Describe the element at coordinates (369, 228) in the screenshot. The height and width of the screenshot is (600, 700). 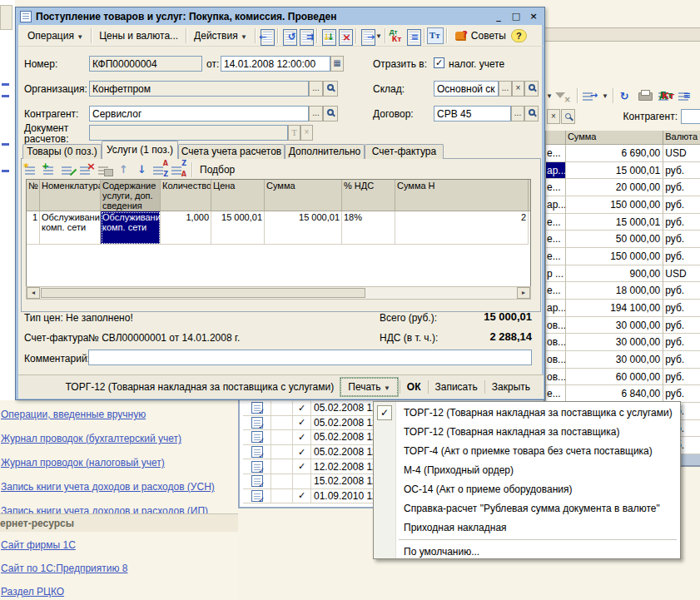
I see `grid-cell: 18%` at that location.